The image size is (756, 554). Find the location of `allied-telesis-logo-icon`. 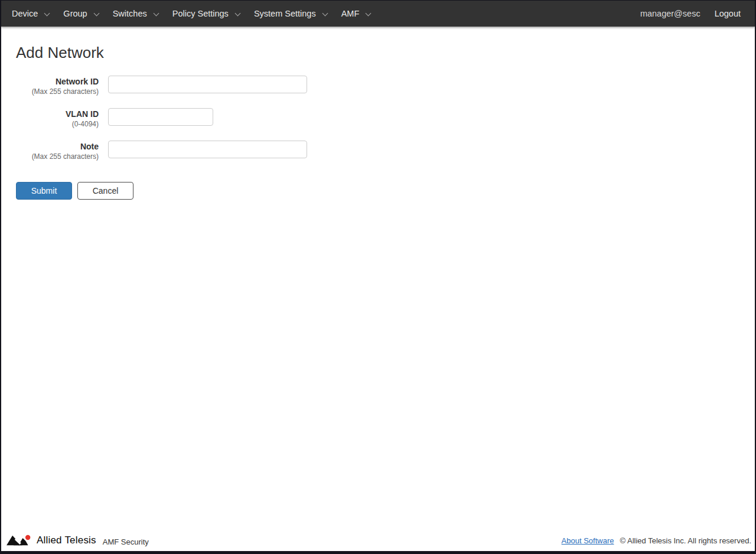

allied-telesis-logo-icon is located at coordinates (19, 541).